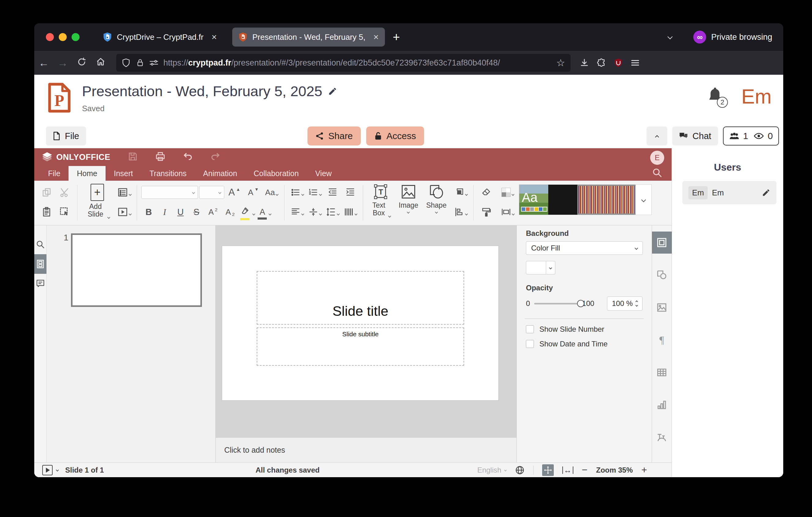 This screenshot has width=812, height=517. What do you see at coordinates (40, 264) in the screenshot?
I see `slides-panel-icon` at bounding box center [40, 264].